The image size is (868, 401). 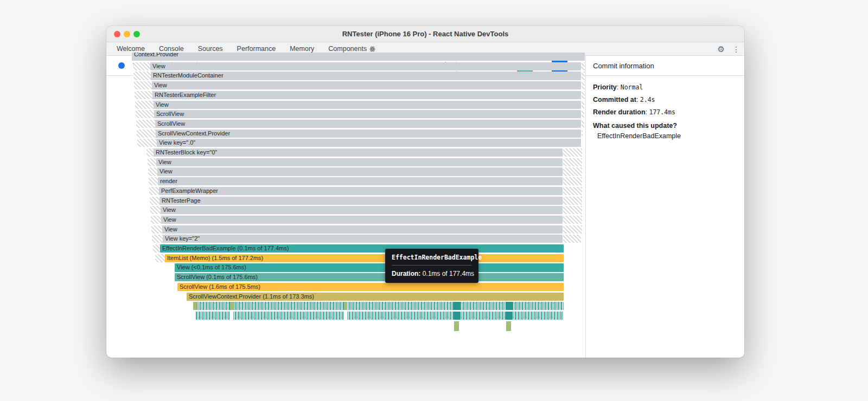 I want to click on flame-bar: ScrollView (0.1ms of 175.6ms), so click(x=369, y=277).